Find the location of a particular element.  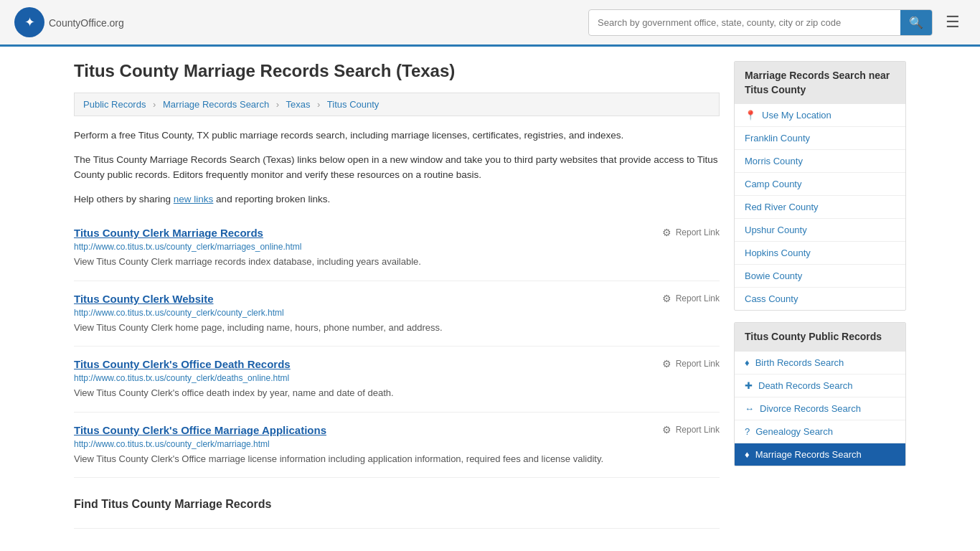

list-item: Morris County is located at coordinates (820, 161).